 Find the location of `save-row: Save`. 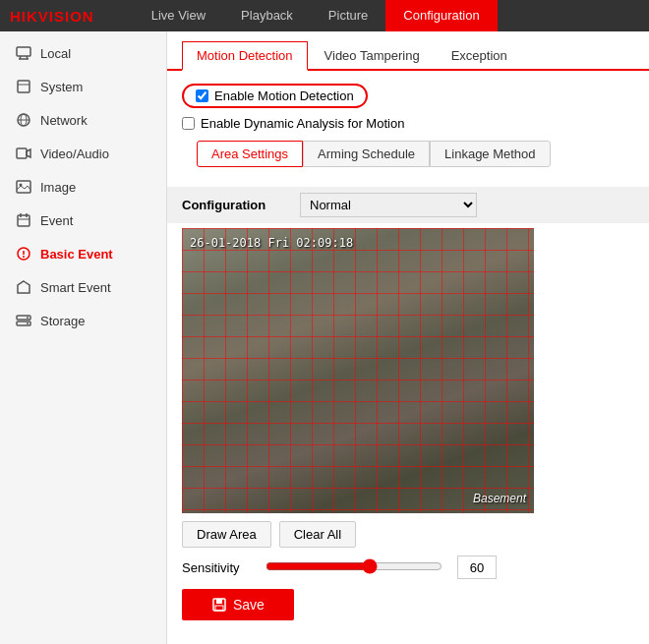

save-row: Save is located at coordinates (408, 605).